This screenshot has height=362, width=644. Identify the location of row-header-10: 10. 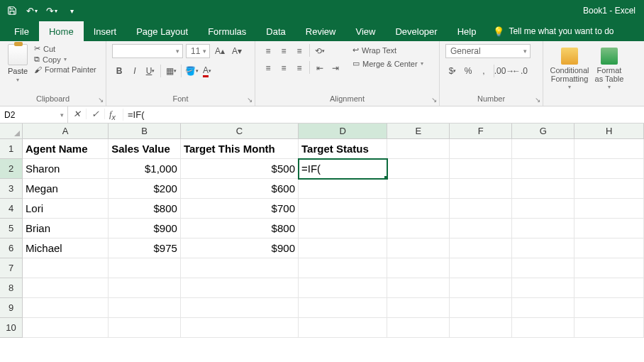
(11, 328).